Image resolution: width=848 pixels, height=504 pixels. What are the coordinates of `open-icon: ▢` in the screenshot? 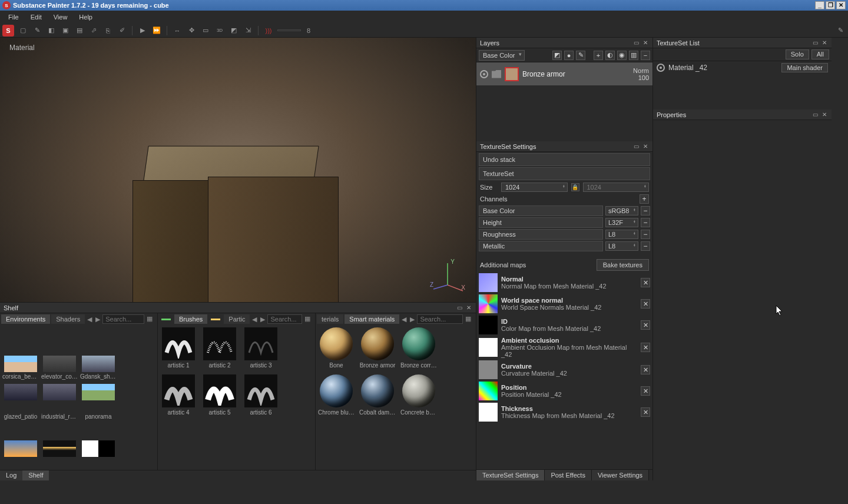 It's located at (23, 31).